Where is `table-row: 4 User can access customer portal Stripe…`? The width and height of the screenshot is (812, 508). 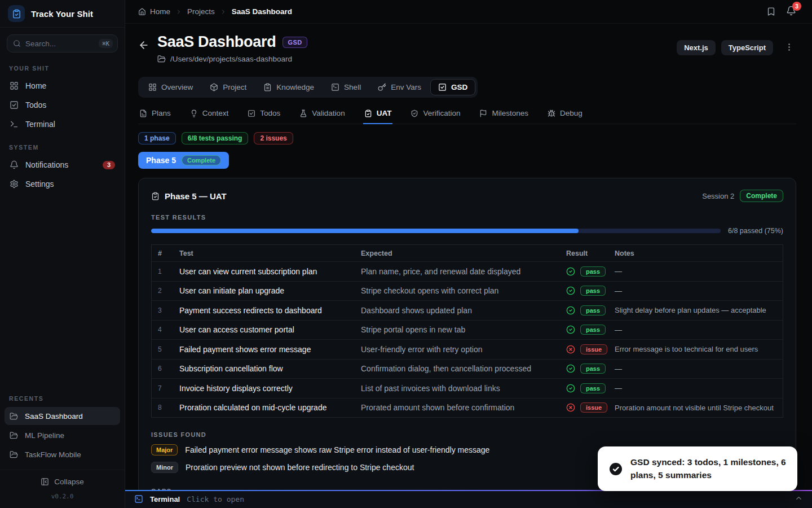
table-row: 4 User can access customer portal Stripe… is located at coordinates (467, 330).